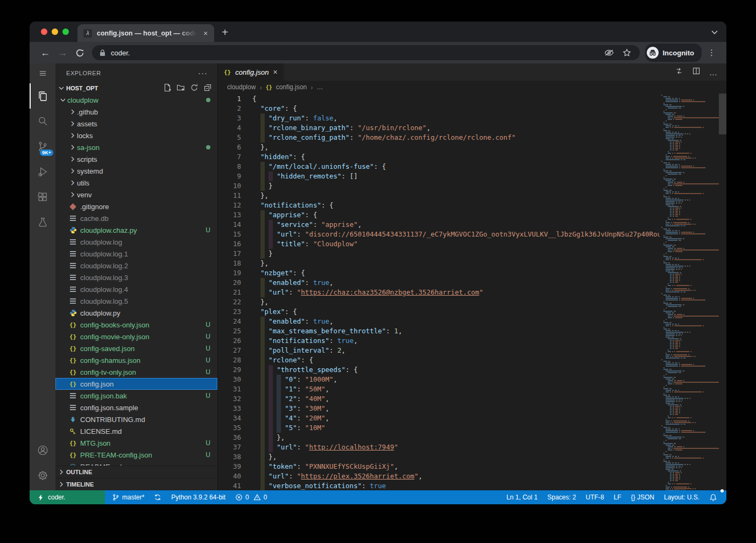  I want to click on status-spaces-2: Spaces: 2, so click(562, 497).